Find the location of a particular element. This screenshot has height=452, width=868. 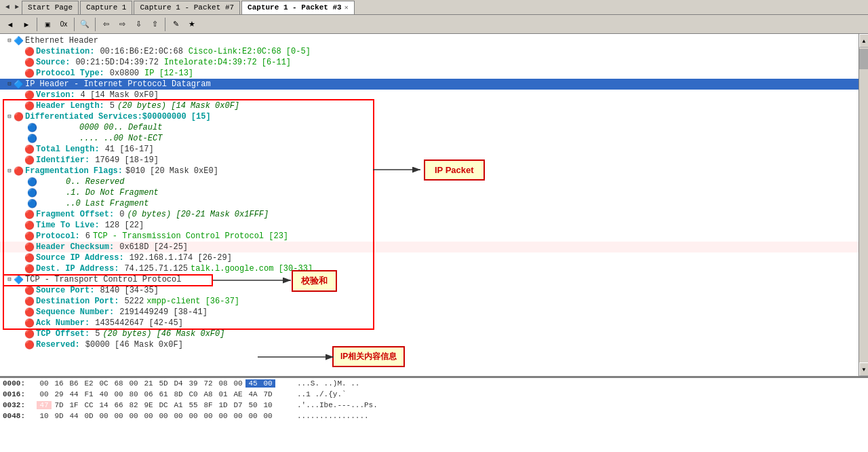

source-row: 🔴 Source: 00:21:5D:D4:39:72 Intelorate:D… is located at coordinates (434, 62).